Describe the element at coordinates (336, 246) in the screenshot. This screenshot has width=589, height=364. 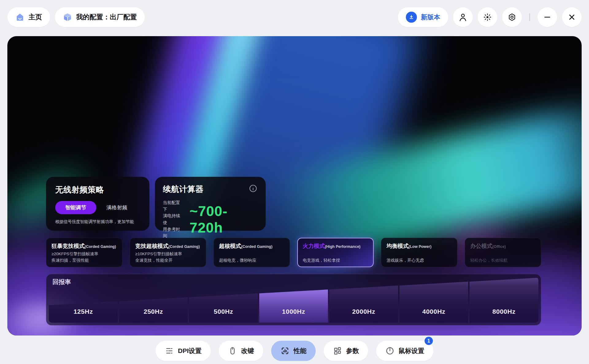
I see `mode-title: 火力模式(High Performance)` at that location.